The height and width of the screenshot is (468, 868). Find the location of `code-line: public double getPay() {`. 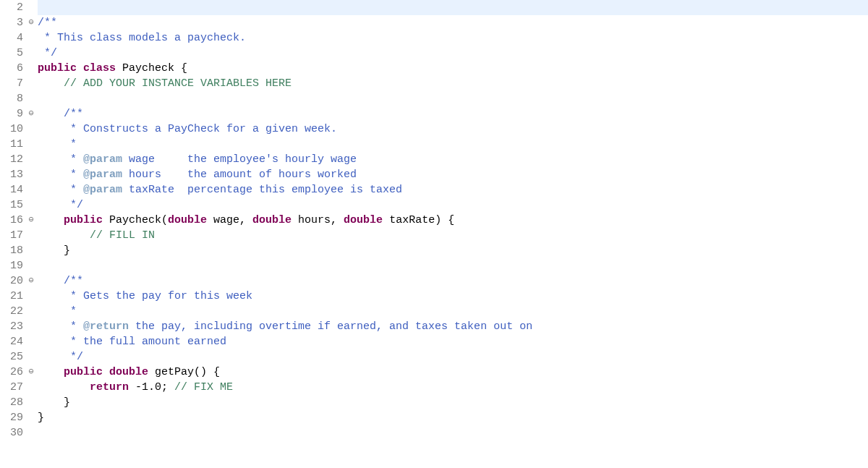

code-line: public double getPay() { is located at coordinates (453, 372).